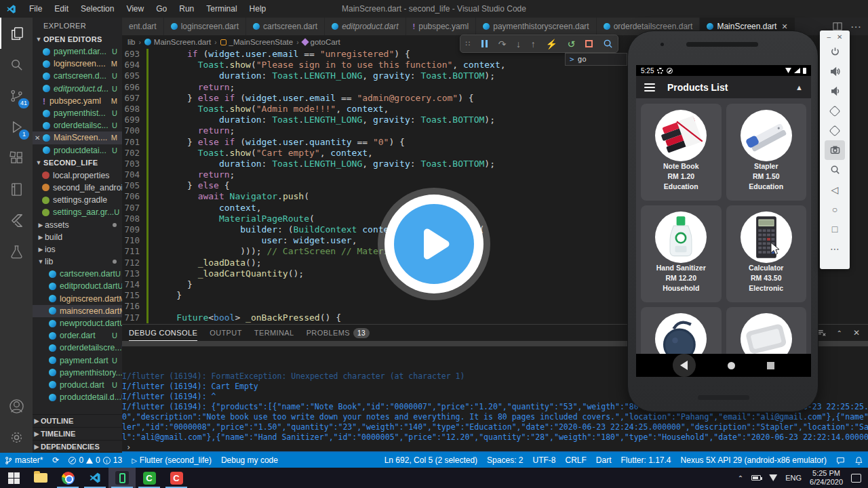  I want to click on language-mode: Dart, so click(604, 460).